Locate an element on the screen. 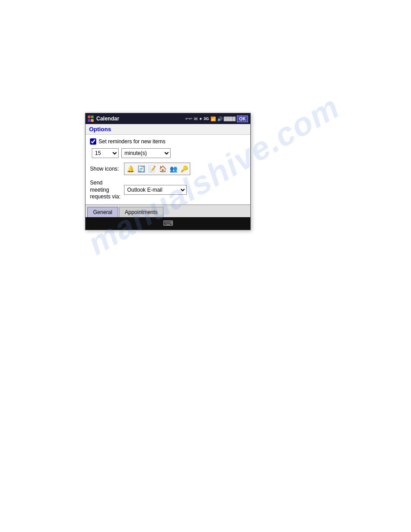 Image resolution: width=411 pixels, height=532 pixels. reminder-time-row: 5 10 15 30 60 minute(s) hour(s) day(s) is located at coordinates (168, 153).